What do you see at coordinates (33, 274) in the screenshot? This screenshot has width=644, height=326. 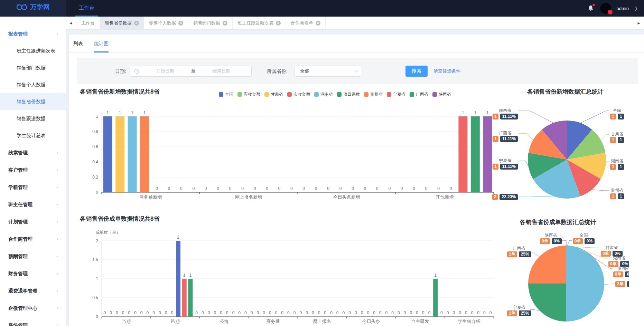 I see `sidebar-item-8: 财务管理›` at bounding box center [33, 274].